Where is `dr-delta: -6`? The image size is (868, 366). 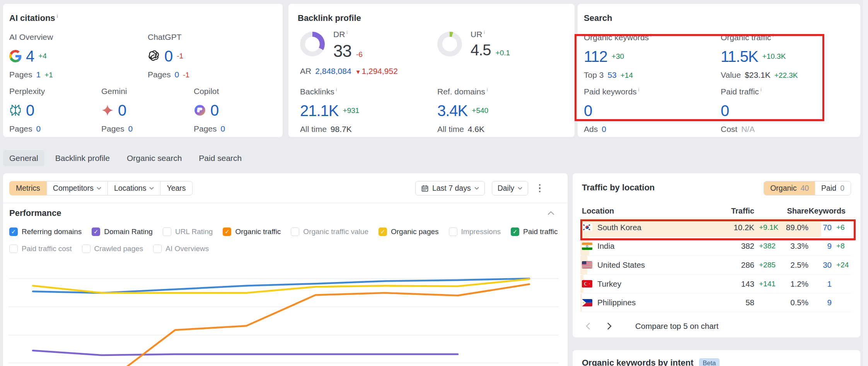 dr-delta: -6 is located at coordinates (360, 55).